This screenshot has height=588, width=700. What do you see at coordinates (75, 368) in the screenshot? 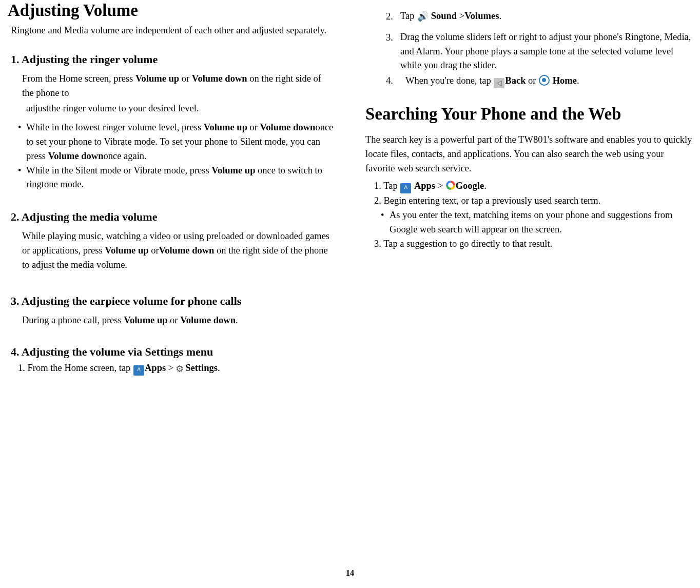
I see `t: 1. From the Home screen, tap` at bounding box center [75, 368].